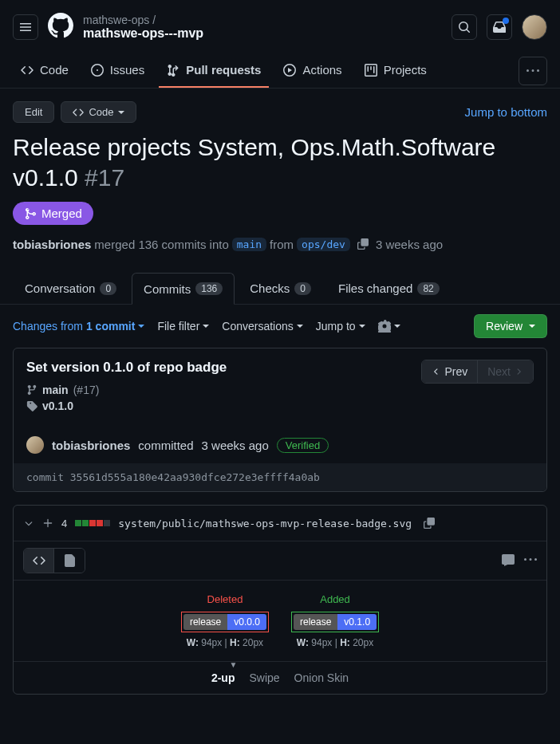 This screenshot has width=560, height=744. I want to click on repo-name: mathswe-ops---mvp, so click(262, 33).